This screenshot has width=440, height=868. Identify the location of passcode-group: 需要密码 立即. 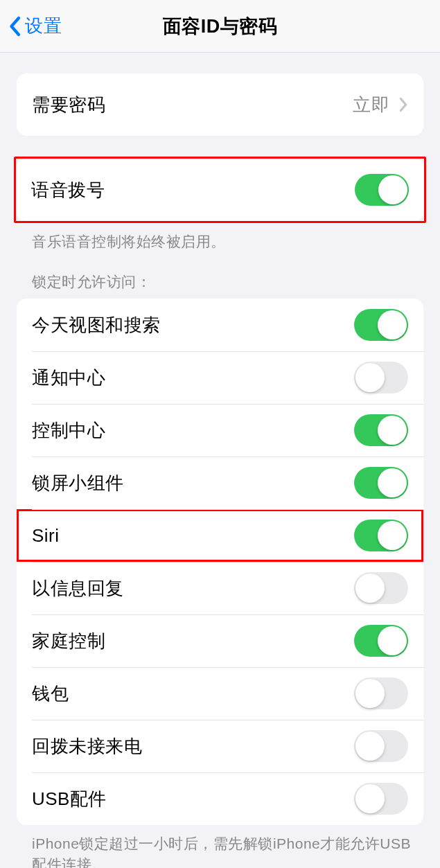
(220, 105).